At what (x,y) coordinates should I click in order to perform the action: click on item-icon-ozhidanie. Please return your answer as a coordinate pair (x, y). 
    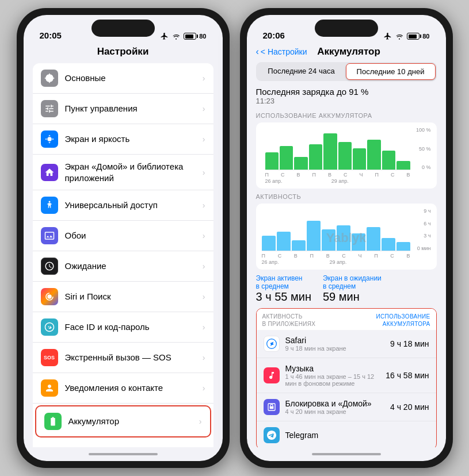
    Looking at the image, I should click on (49, 266).